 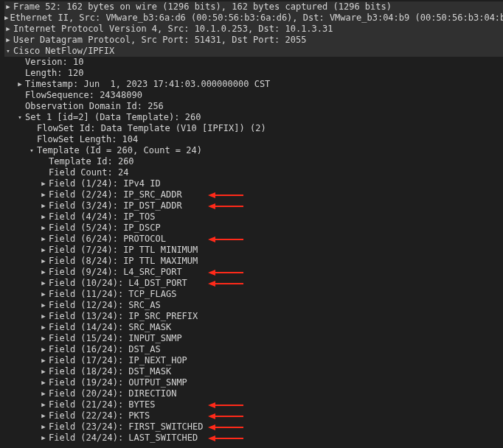 What do you see at coordinates (254, 283) in the screenshot?
I see `tree-row-field: ▶Field (10/24): L4_DST_PORT` at bounding box center [254, 283].